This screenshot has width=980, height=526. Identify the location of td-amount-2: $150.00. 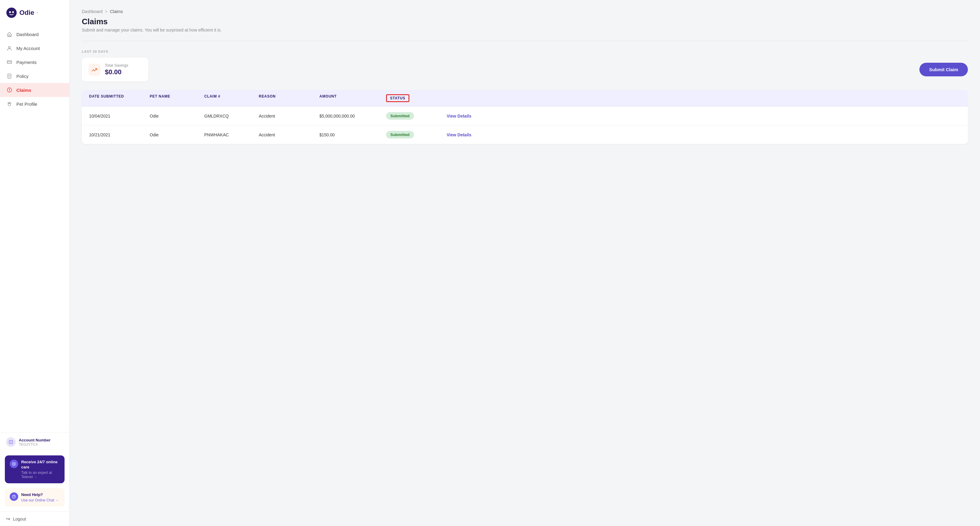
(353, 135).